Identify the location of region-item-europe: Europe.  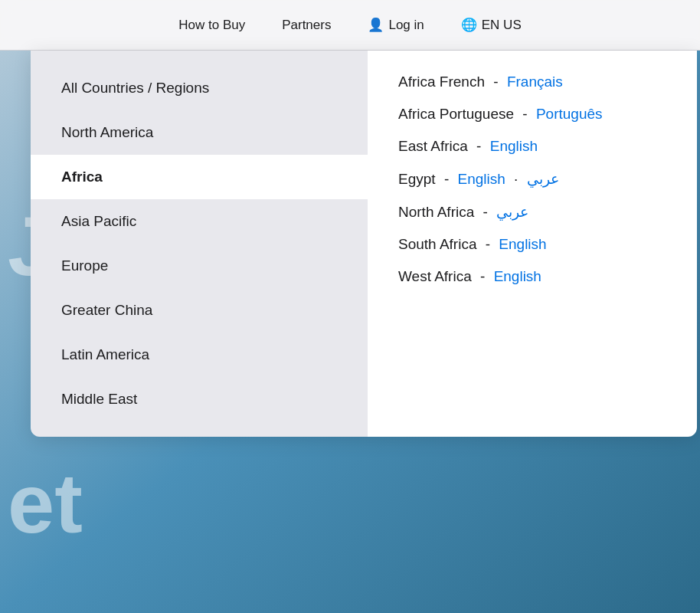
(199, 266).